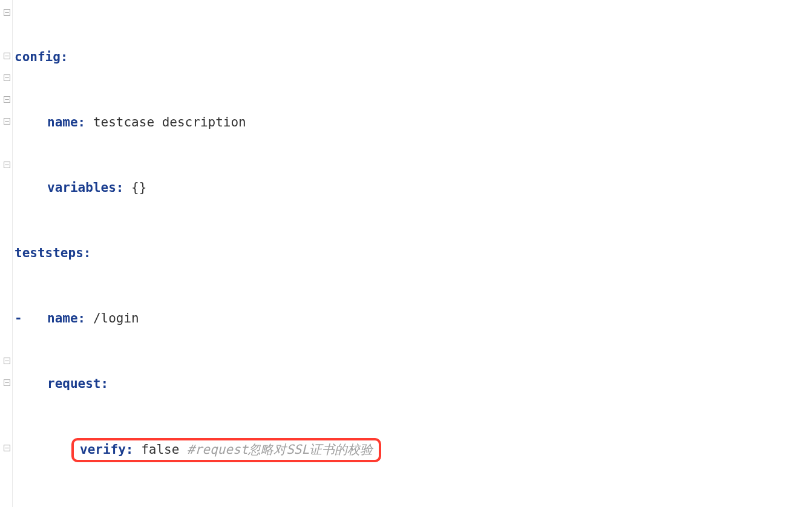 The height and width of the screenshot is (507, 812). What do you see at coordinates (6, 253) in the screenshot?
I see `gutter` at bounding box center [6, 253].